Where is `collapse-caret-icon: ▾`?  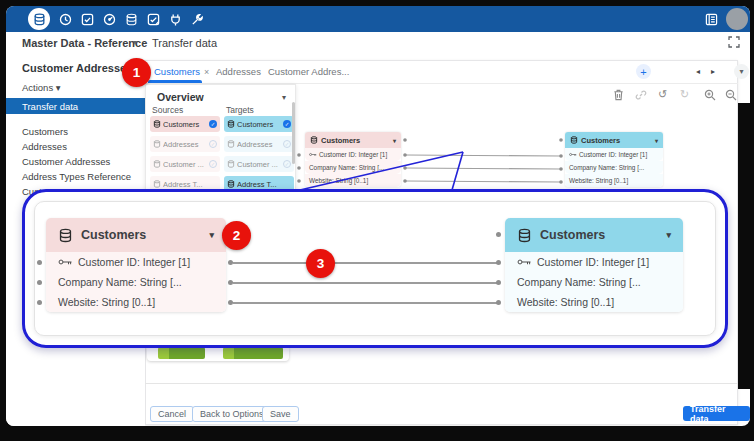
collapse-caret-icon: ▾ is located at coordinates (284, 98).